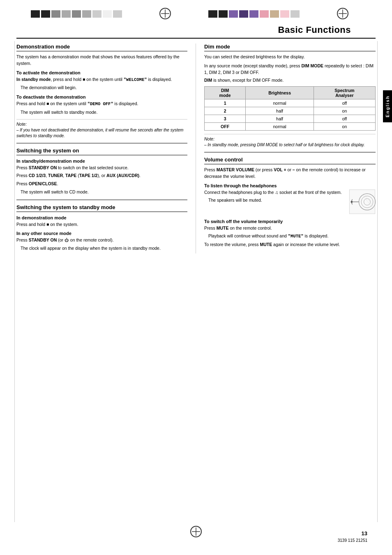  Describe the element at coordinates (102, 208) in the screenshot. I see `switching-standby-title: Switching the system to standby mode` at that location.